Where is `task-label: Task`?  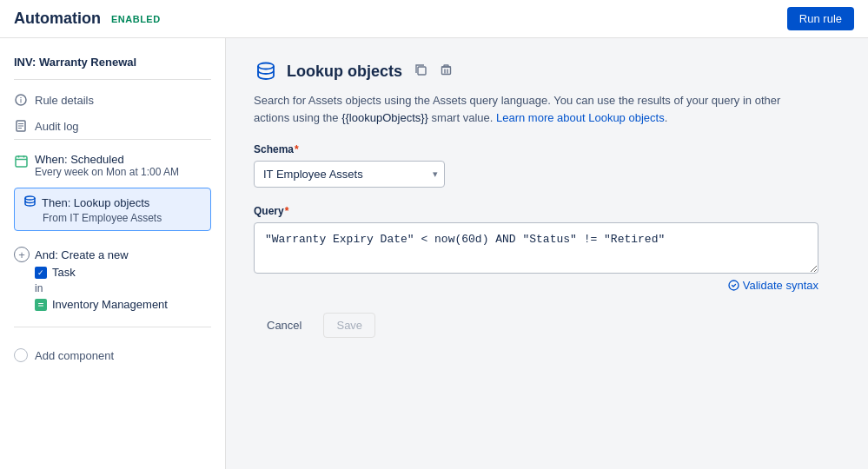 task-label: Task is located at coordinates (64, 273).